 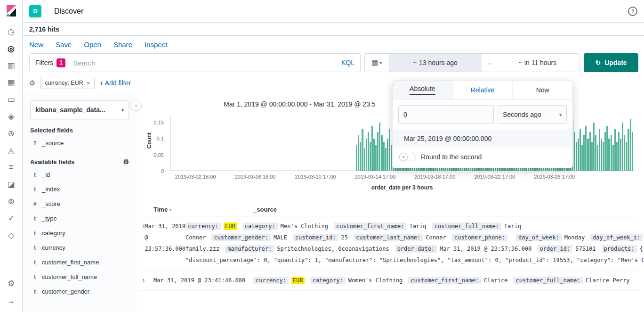 I want to click on field-item-_id: t_id, so click(x=80, y=174).